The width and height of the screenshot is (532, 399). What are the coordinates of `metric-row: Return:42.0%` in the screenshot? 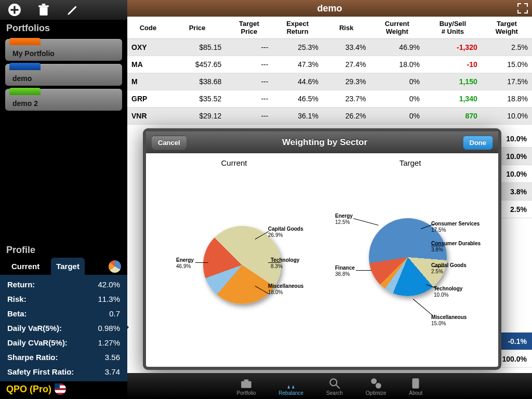 It's located at (63, 285).